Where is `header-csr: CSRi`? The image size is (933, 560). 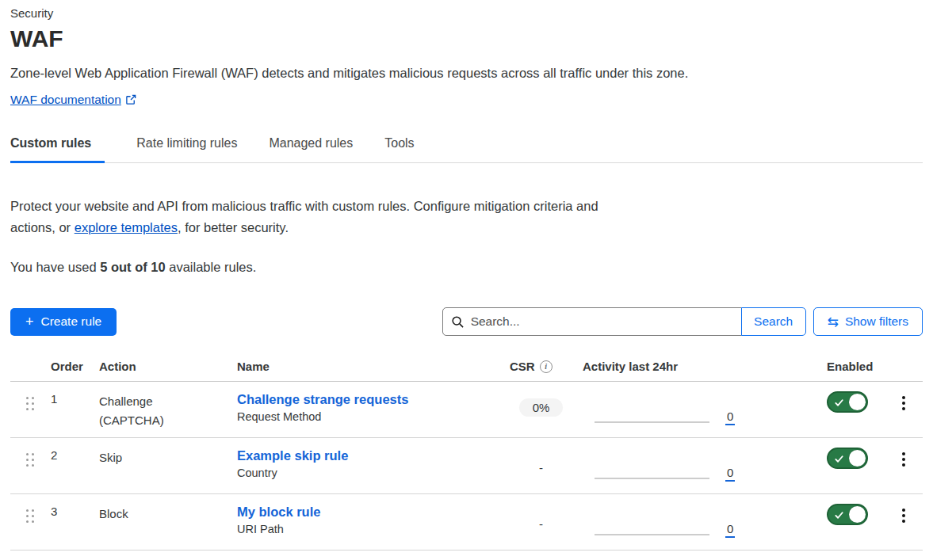
header-csr: CSRi is located at coordinates (541, 368).